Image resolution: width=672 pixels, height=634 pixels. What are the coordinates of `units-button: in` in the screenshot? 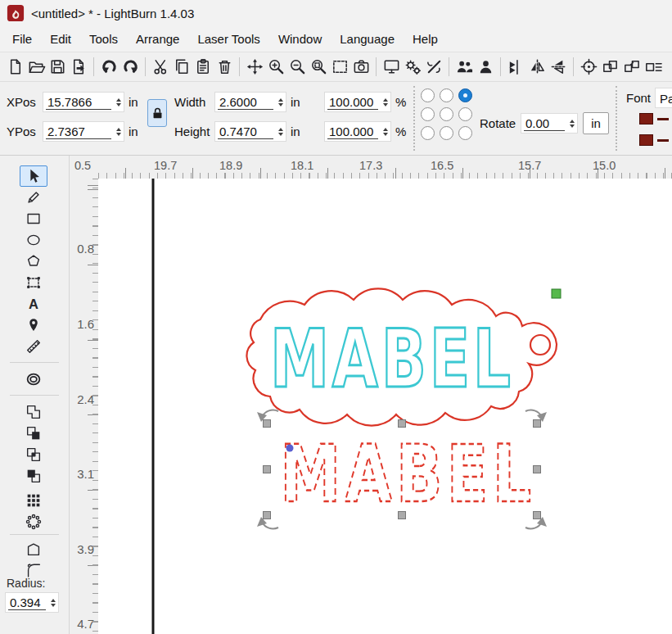 It's located at (596, 123).